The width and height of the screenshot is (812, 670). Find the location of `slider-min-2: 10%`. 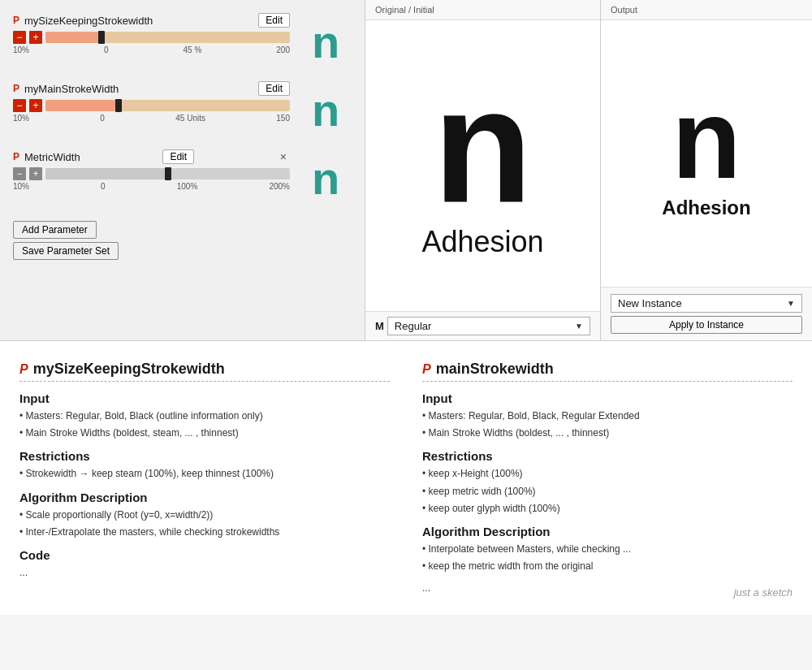

slider-min-2: 10% is located at coordinates (21, 119).